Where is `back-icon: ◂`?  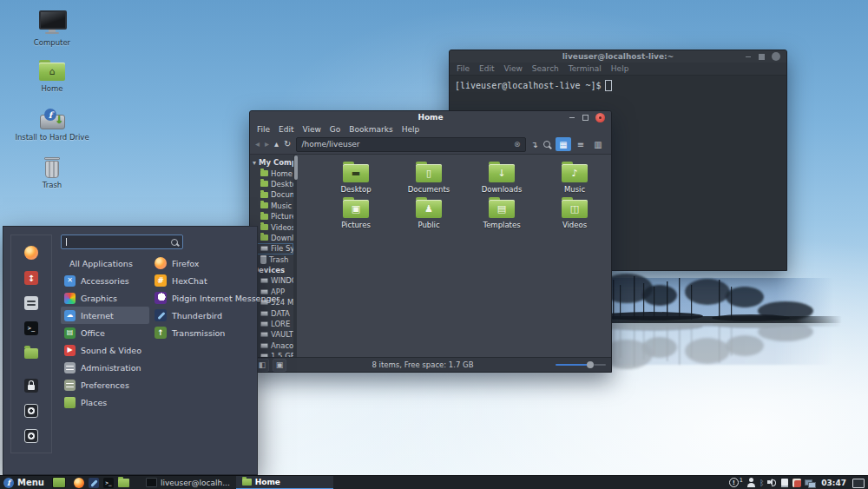 back-icon: ◂ is located at coordinates (257, 144).